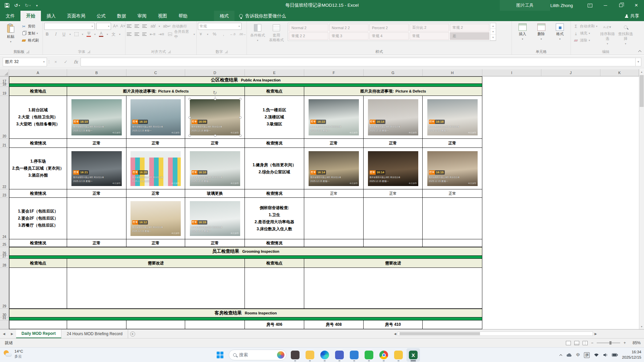 This screenshot has height=362, width=644. Describe the element at coordinates (38, 325) in the screenshot. I see `cell-A` at that location.